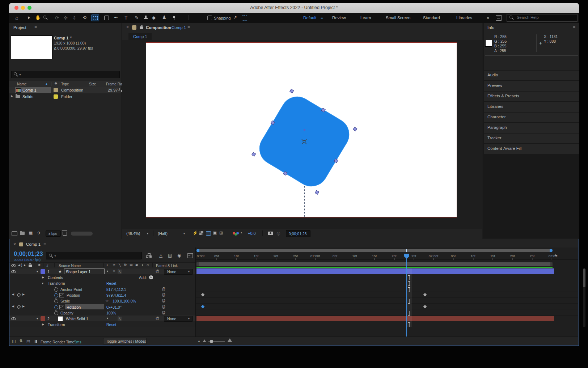 The height and width of the screenshot is (368, 588). What do you see at coordinates (56, 301) in the screenshot?
I see `scale-stopwatch-icon` at bounding box center [56, 301].